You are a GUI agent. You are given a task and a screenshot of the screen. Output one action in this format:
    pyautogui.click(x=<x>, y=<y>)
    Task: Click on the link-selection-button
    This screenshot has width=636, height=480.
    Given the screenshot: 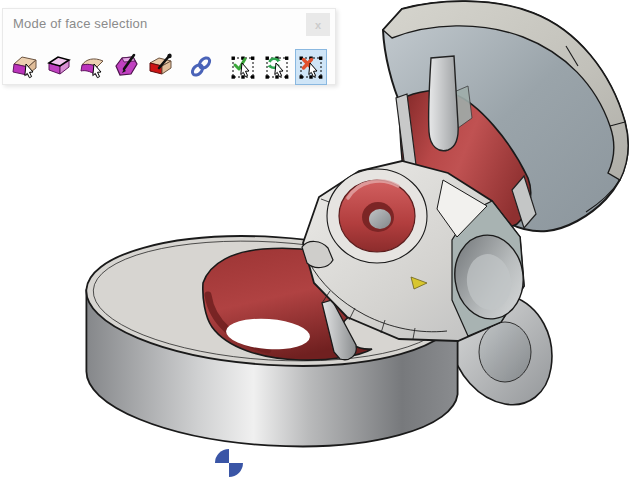 What is the action you would take?
    pyautogui.click(x=201, y=67)
    